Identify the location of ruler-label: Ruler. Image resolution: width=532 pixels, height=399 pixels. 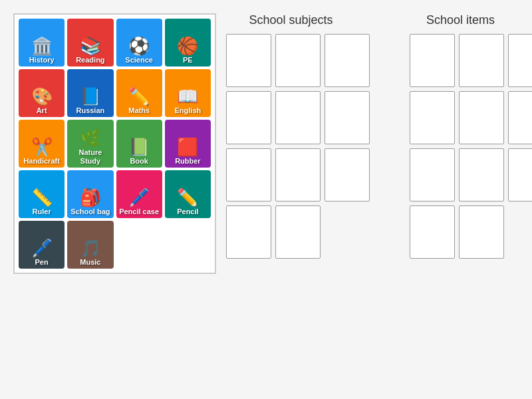
(42, 211).